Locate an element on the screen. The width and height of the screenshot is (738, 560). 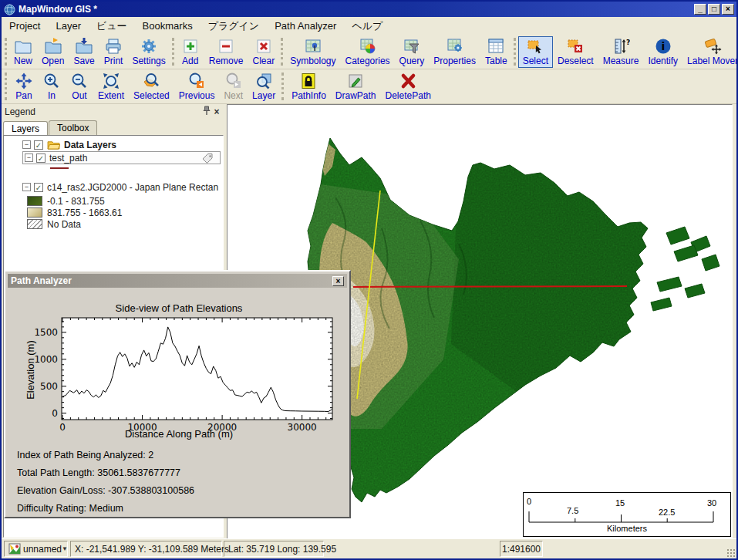
menu-layer: Layer is located at coordinates (68, 26).